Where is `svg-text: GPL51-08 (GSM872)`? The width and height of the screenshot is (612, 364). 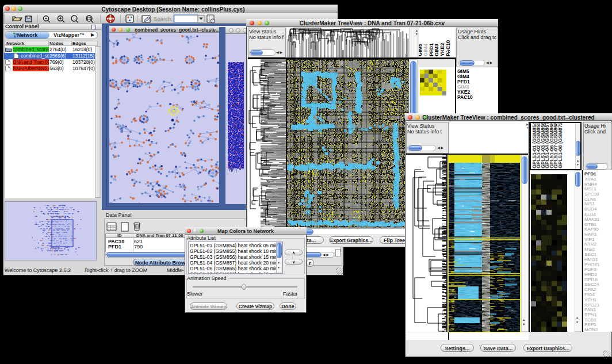 svg-text: GPL51-08 (GSM872) is located at coordinates (560, 146).